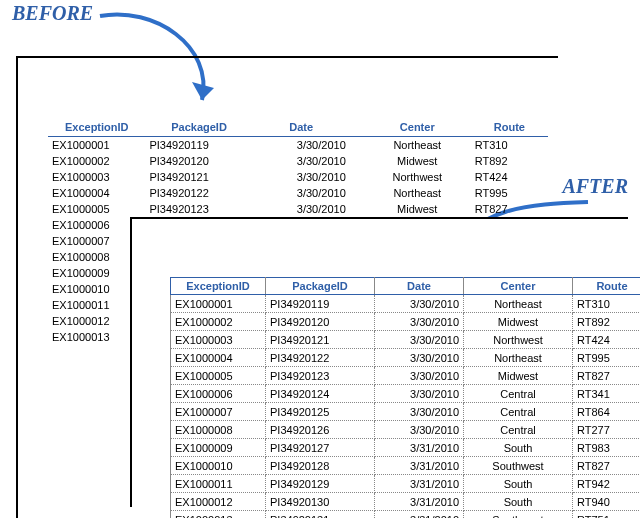  Describe the element at coordinates (607, 502) in the screenshot. I see `cell-route: RT940` at that location.